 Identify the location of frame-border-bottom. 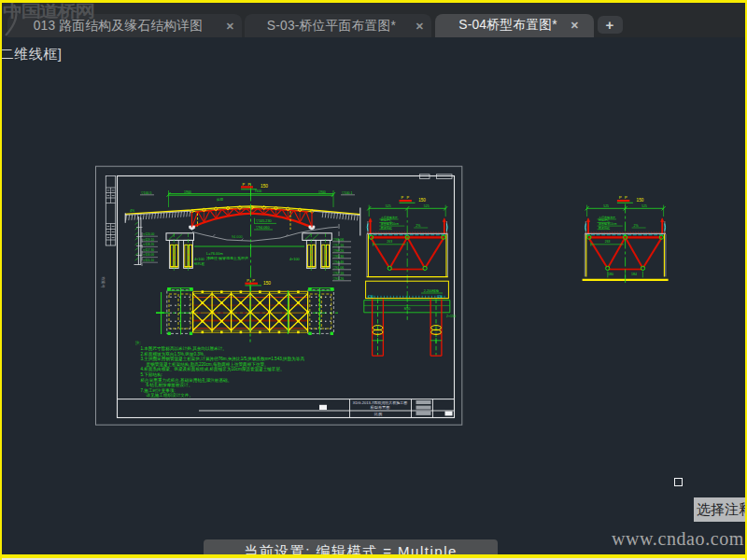
(374, 556).